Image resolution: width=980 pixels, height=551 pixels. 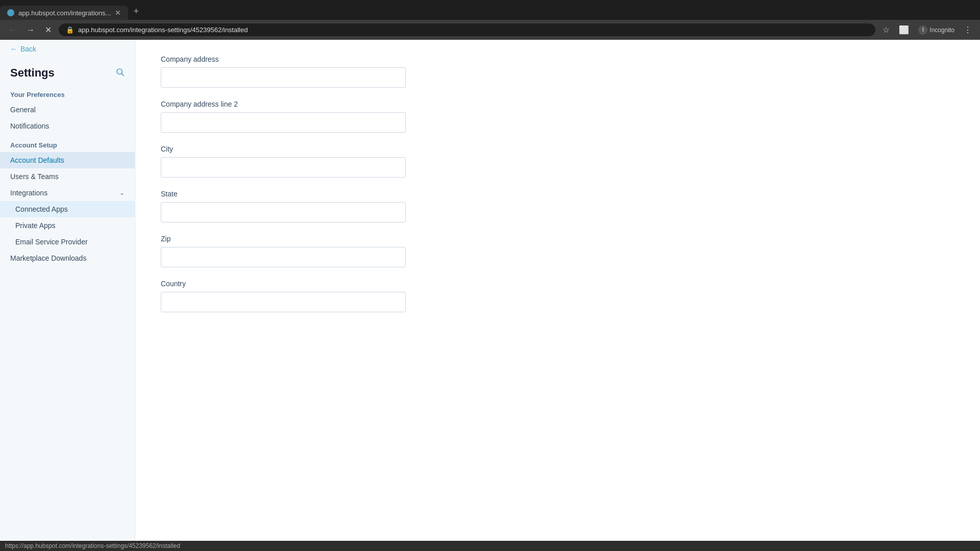 I want to click on incognito-label: Incognito, so click(x=942, y=30).